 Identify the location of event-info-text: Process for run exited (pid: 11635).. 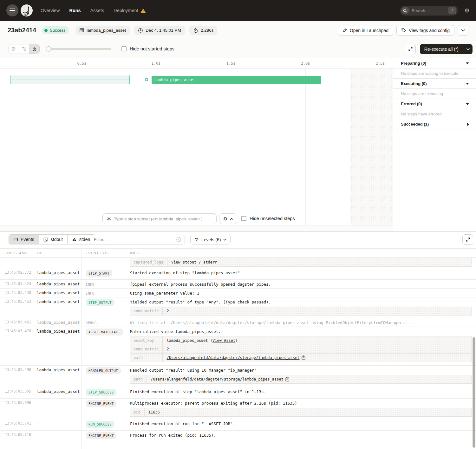
(301, 435).